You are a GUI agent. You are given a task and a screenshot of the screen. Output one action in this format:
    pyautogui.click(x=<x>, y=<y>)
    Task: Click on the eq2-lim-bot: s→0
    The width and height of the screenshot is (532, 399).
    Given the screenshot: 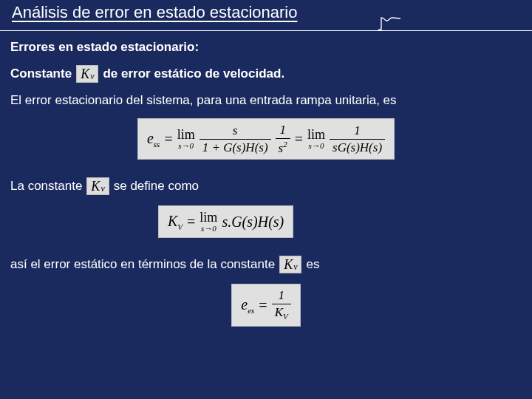 What is the action you would take?
    pyautogui.click(x=208, y=229)
    